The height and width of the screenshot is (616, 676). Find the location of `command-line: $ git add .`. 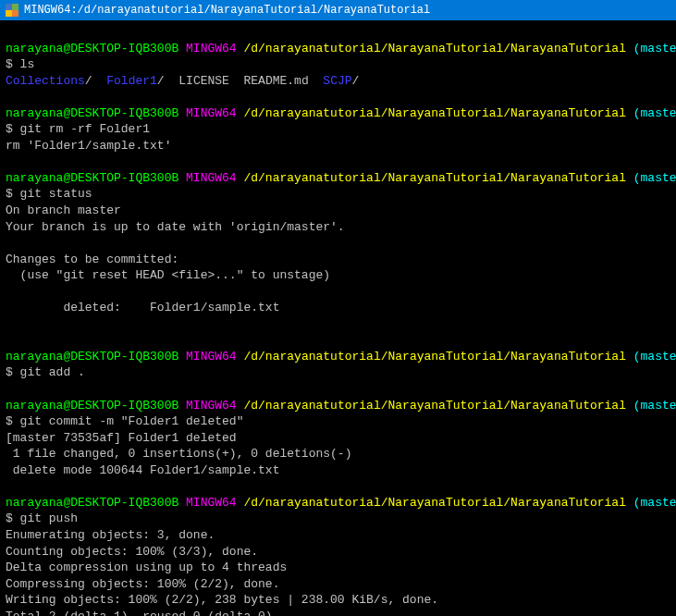

command-line: $ git add . is located at coordinates (338, 373).